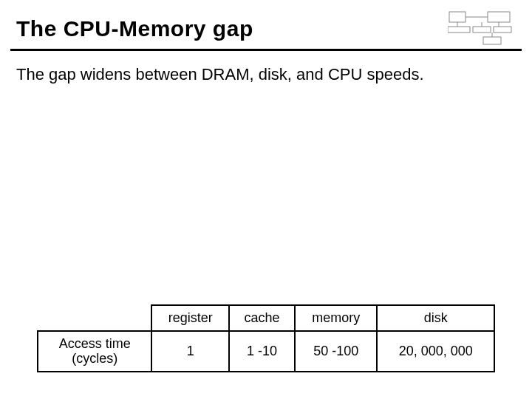 This screenshot has width=532, height=399. I want to click on row-label-line1: Access time, so click(95, 344).